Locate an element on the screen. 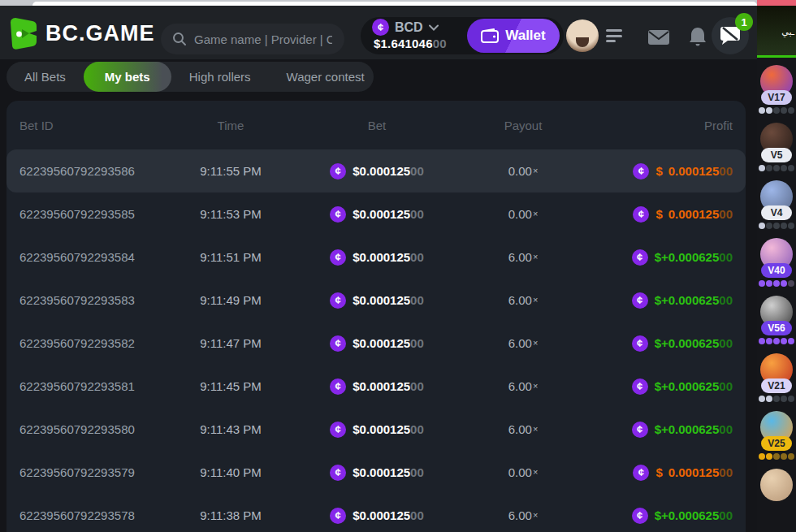 This screenshot has width=796, height=532. banner-text: ـبي is located at coordinates (788, 32).